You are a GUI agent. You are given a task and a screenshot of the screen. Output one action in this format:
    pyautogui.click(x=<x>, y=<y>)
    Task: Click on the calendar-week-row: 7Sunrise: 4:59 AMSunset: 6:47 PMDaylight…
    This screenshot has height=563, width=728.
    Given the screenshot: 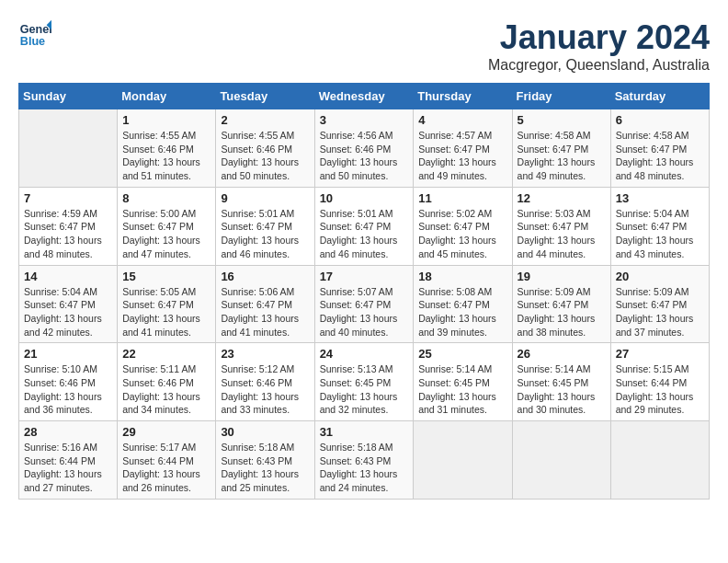 What is the action you would take?
    pyautogui.click(x=364, y=226)
    